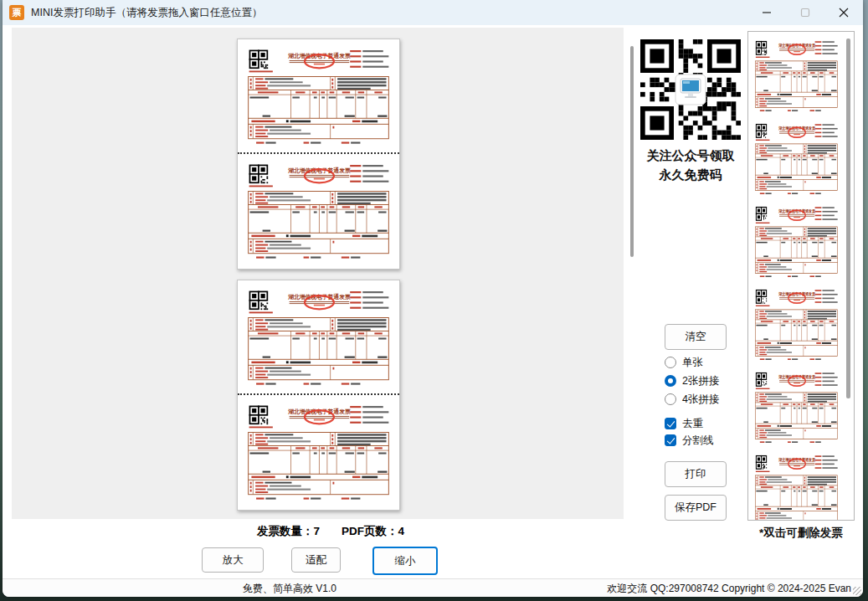  I want to click on pdf-pages-value: 4, so click(402, 531).